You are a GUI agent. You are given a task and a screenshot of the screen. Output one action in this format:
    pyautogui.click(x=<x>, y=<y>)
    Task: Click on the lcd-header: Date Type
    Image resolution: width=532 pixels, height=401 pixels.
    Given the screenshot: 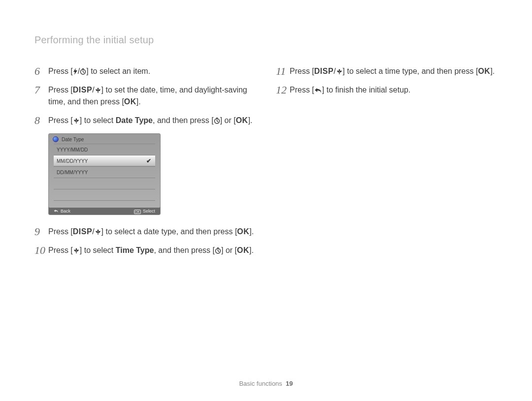 What is the action you would take?
    pyautogui.click(x=104, y=139)
    